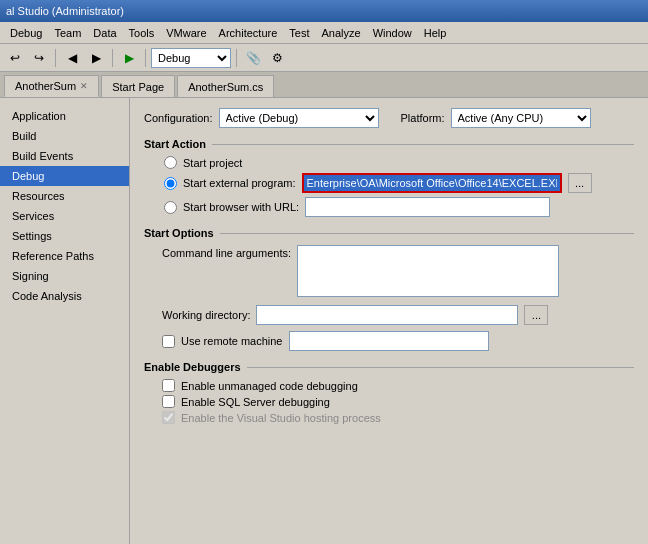 Image resolution: width=648 pixels, height=544 pixels. I want to click on workdir-label: Working directory:, so click(206, 315).